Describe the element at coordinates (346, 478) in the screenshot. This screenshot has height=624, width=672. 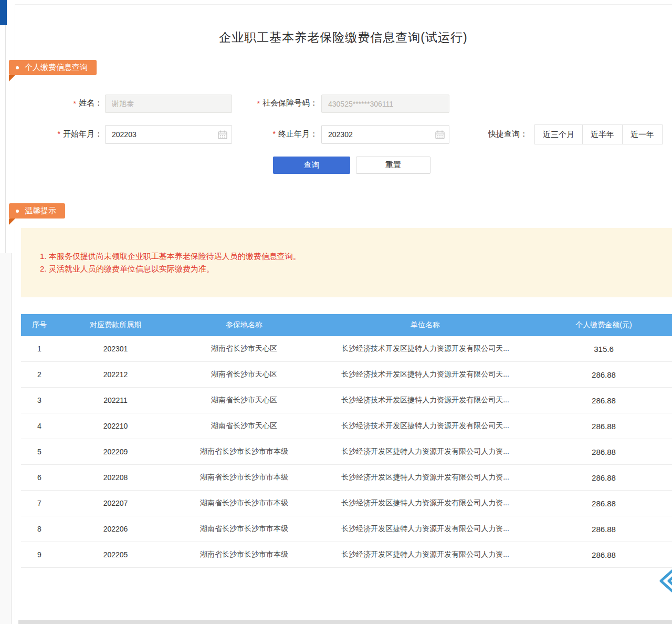
I see `table-row: 6 202208 湖南省长沙市长沙市市本级 长沙经济开发区捷特人力资源开发有限公…` at that location.